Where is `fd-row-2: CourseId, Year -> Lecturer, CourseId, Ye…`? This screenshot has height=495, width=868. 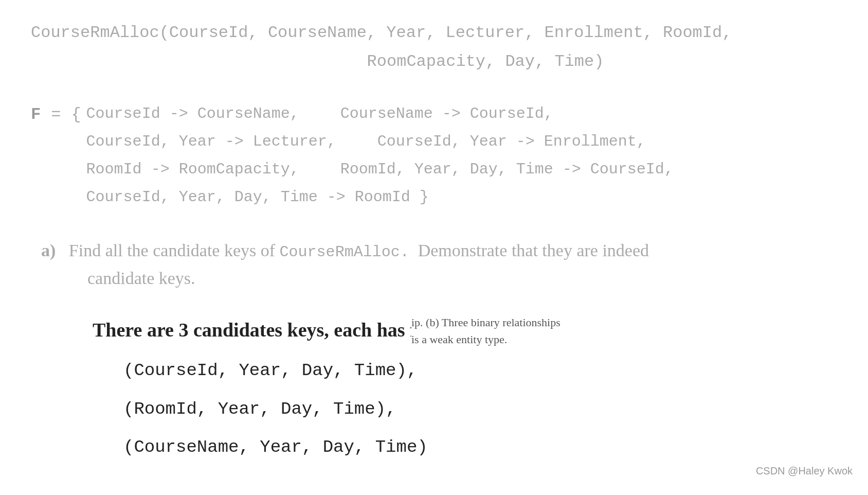
fd-row-2: CourseId, Year -> Lecturer, CourseId, Ye… is located at coordinates (380, 142).